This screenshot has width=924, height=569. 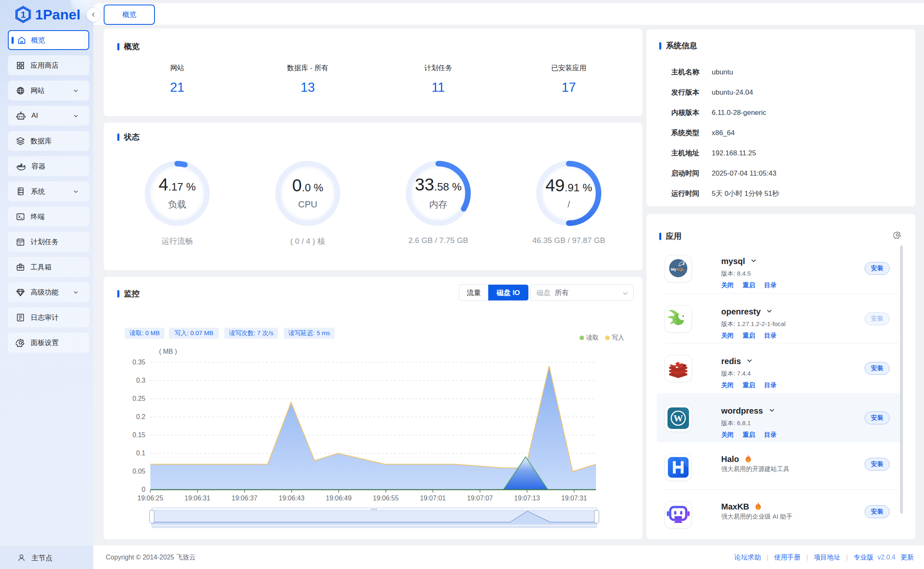 What do you see at coordinates (141, 417) in the screenshot?
I see `svg-text: 0.2` at bounding box center [141, 417].